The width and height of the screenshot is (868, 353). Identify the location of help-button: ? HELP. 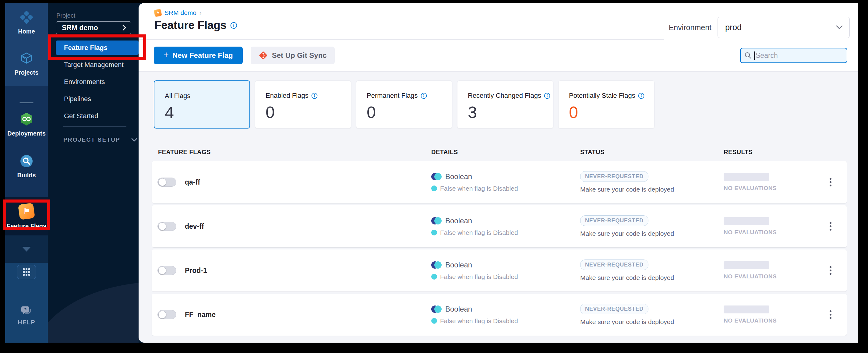
(26, 316).